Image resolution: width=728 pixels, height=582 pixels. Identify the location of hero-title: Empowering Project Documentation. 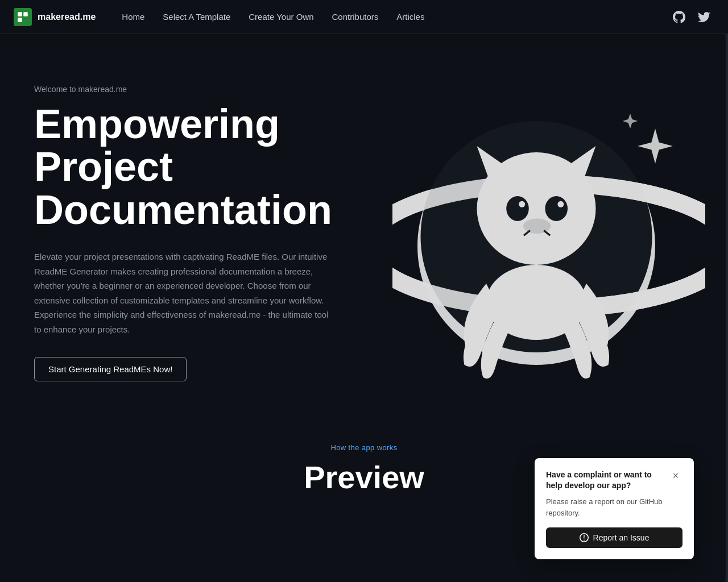
(193, 167).